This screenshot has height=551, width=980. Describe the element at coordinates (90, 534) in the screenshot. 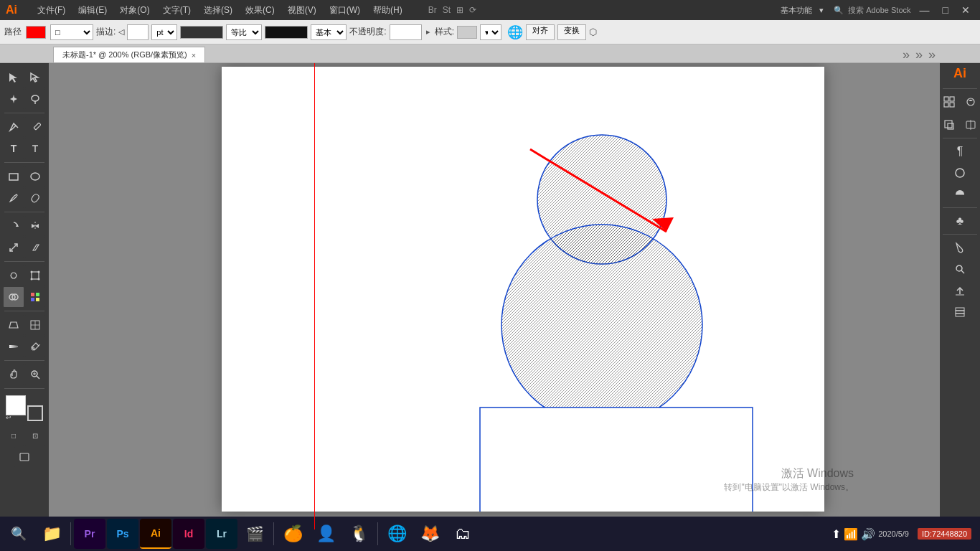

I see `taskbar-premiere: Pr` at that location.